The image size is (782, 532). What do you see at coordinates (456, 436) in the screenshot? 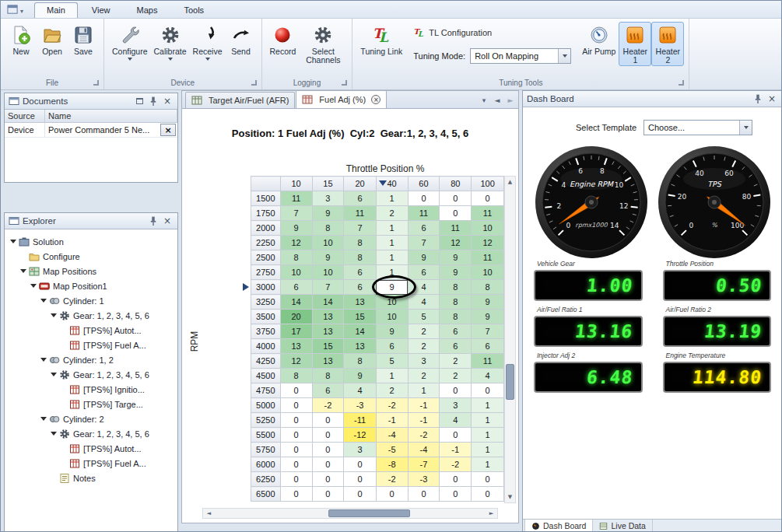
I see `cell-5500-80: 0` at bounding box center [456, 436].